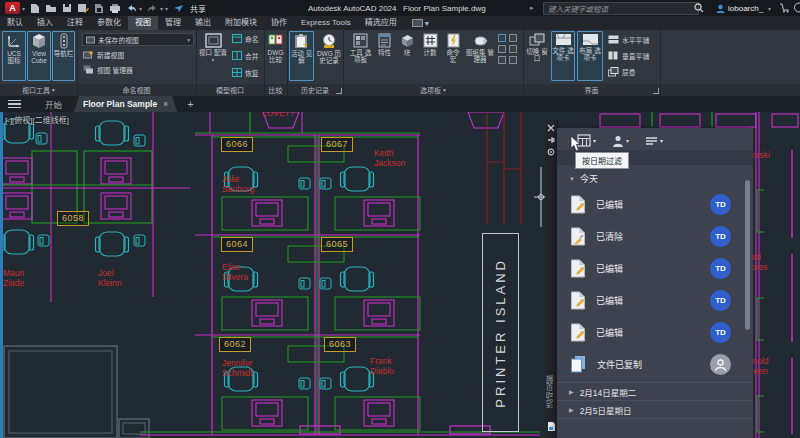 This screenshot has width=800, height=438. Describe the element at coordinates (720, 364) in the screenshot. I see `avatar-anonymous` at that location.